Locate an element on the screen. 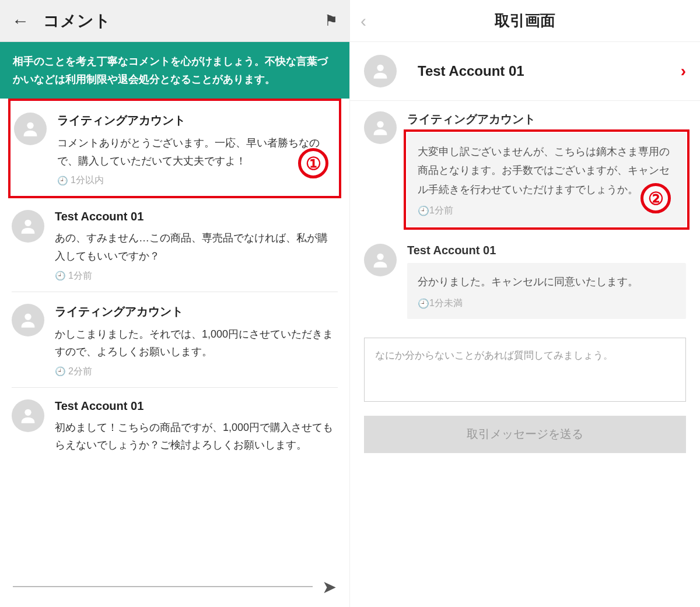 This screenshot has width=700, height=607. comment-time: 🕘1分前 is located at coordinates (196, 276).